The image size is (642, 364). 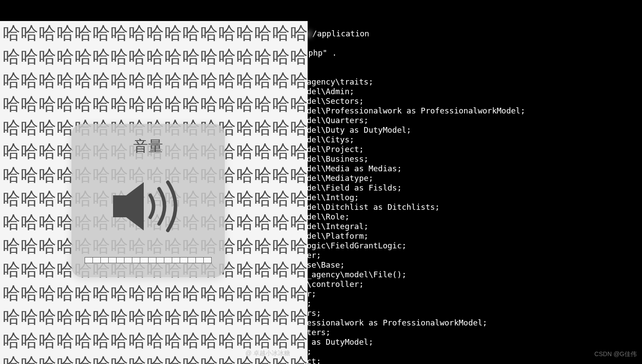 What do you see at coordinates (148, 260) in the screenshot?
I see `volume-level-bar` at bounding box center [148, 260].